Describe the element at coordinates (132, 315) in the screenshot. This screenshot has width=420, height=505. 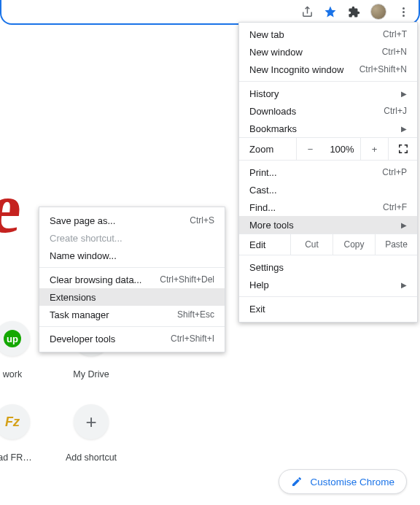
I see `submenu-task-manager: Task managerShift+Esc` at that location.